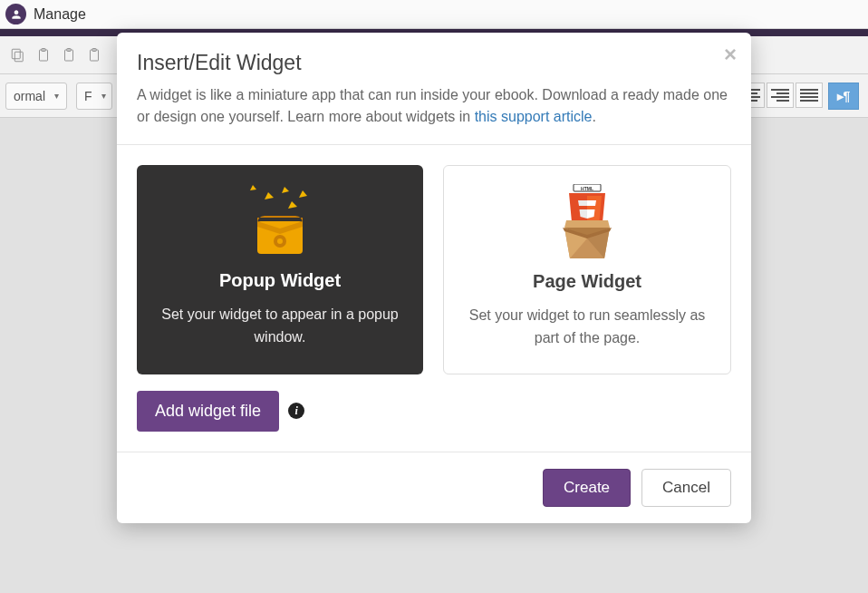 Image resolution: width=868 pixels, height=593 pixels. What do you see at coordinates (208, 412) in the screenshot?
I see `add-widget-file-button: Add widget file` at bounding box center [208, 412].